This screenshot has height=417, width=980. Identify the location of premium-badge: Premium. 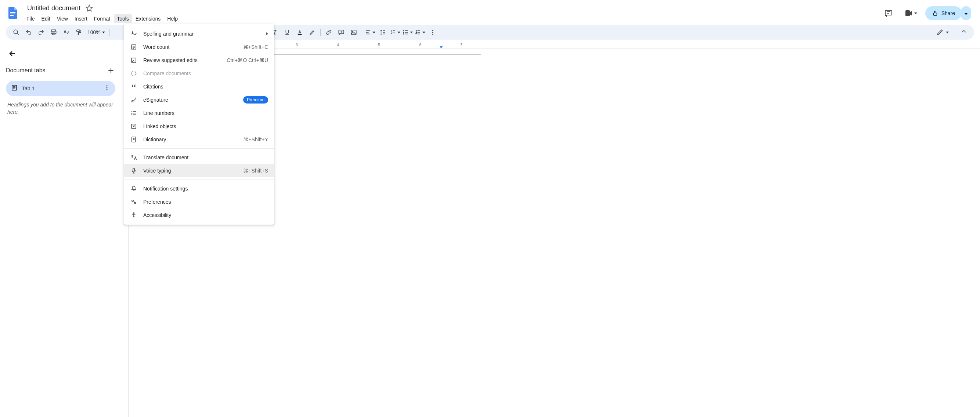
(256, 100).